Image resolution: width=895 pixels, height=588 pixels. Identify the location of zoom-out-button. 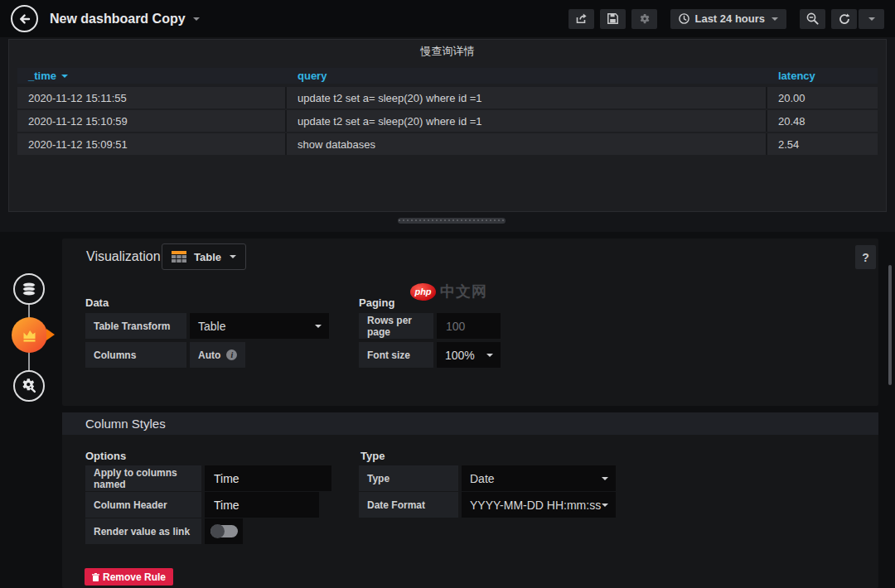
(812, 19).